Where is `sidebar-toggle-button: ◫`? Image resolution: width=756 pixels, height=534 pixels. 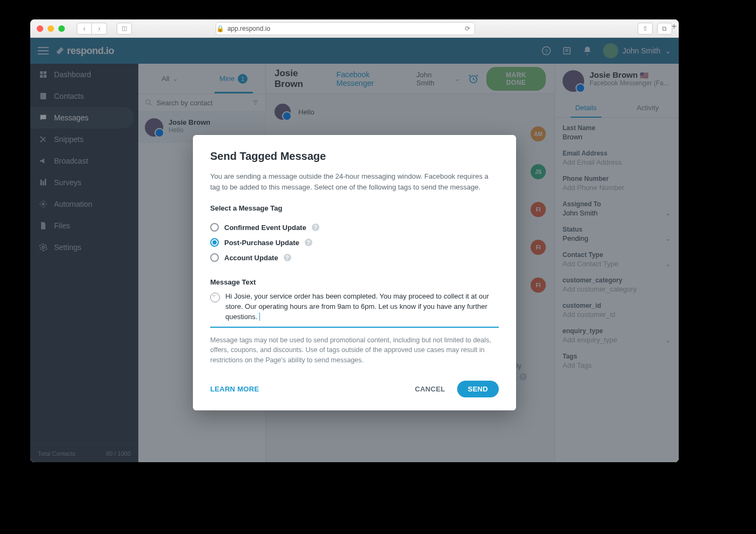 sidebar-toggle-button: ◫ is located at coordinates (124, 29).